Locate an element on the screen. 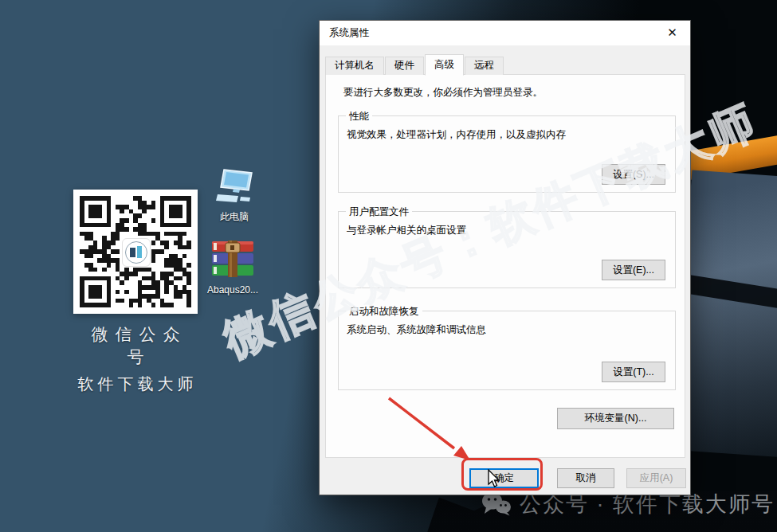  desktop-icon-label: Abaqus20... is located at coordinates (233, 290).